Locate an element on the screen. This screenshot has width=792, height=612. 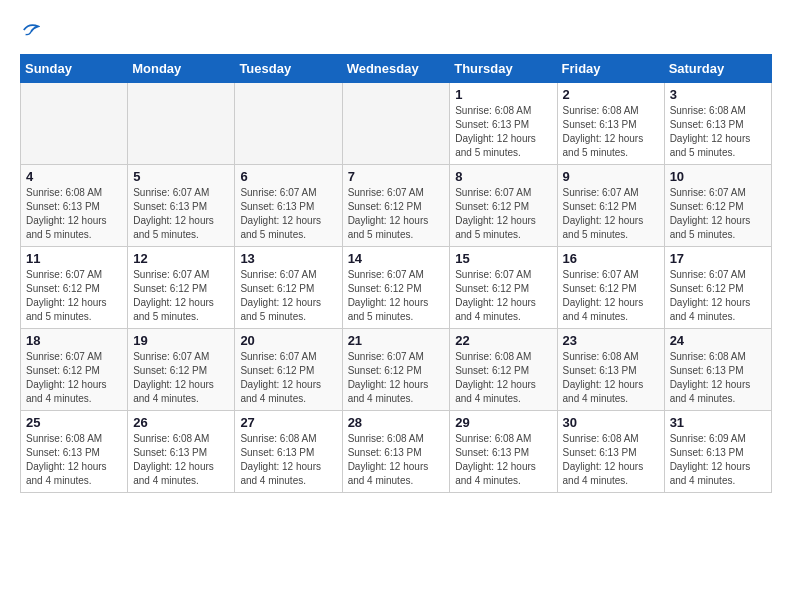
calendar-week-row: 18Sunrise: 6:07 AM Sunset: 6:12 PM Dayli… is located at coordinates (396, 370).